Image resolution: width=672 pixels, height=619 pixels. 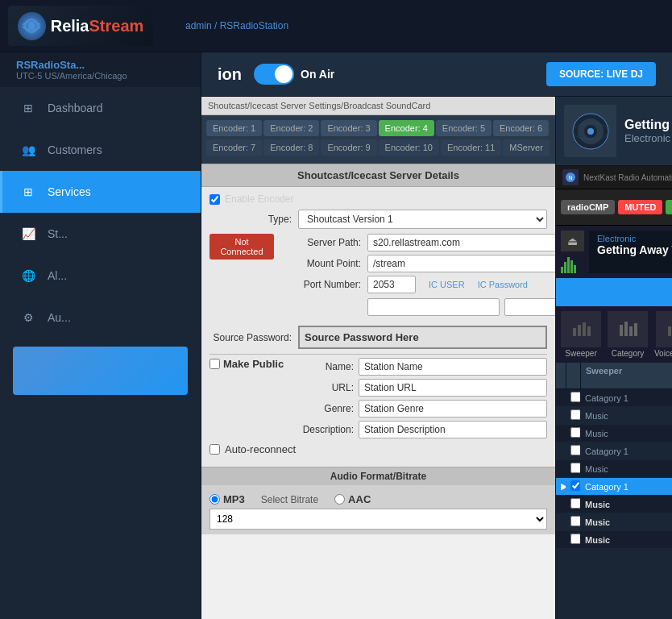 I want to click on encoder-tab-8: Encoder: 8, so click(x=292, y=147).